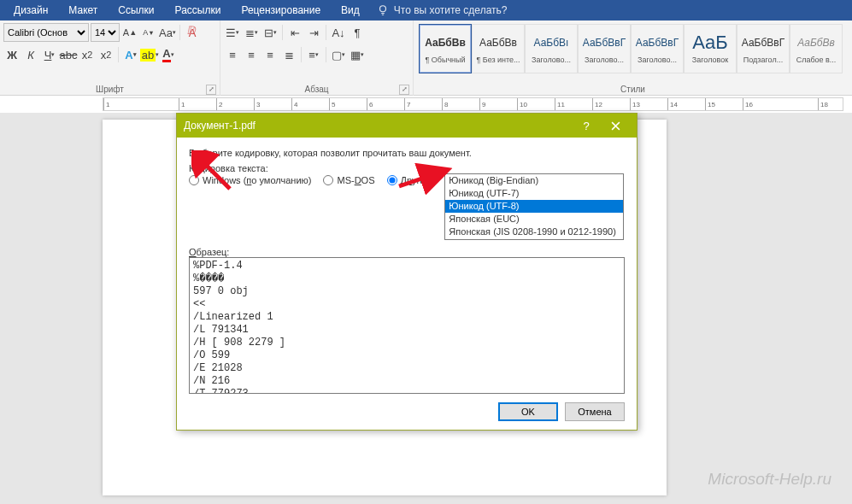 Image resolution: width=852 pixels, height=504 pixels. What do you see at coordinates (426, 10) in the screenshot?
I see `ribbon-tabs: Дизайн Макет Ссылки Рассылки Рецензирова…` at bounding box center [426, 10].